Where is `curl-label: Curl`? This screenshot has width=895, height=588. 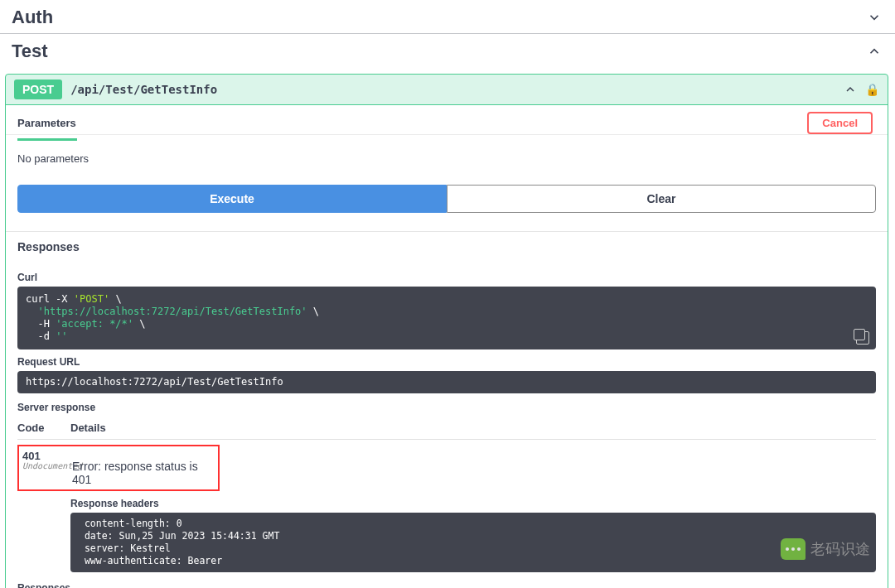
curl-label: Curl is located at coordinates (447, 277).